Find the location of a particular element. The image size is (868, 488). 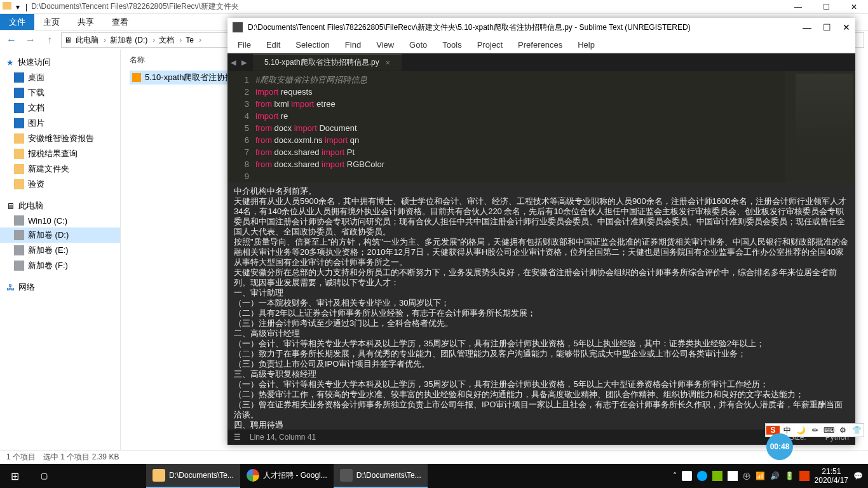

pinned-powerpoint is located at coordinates (73, 476).